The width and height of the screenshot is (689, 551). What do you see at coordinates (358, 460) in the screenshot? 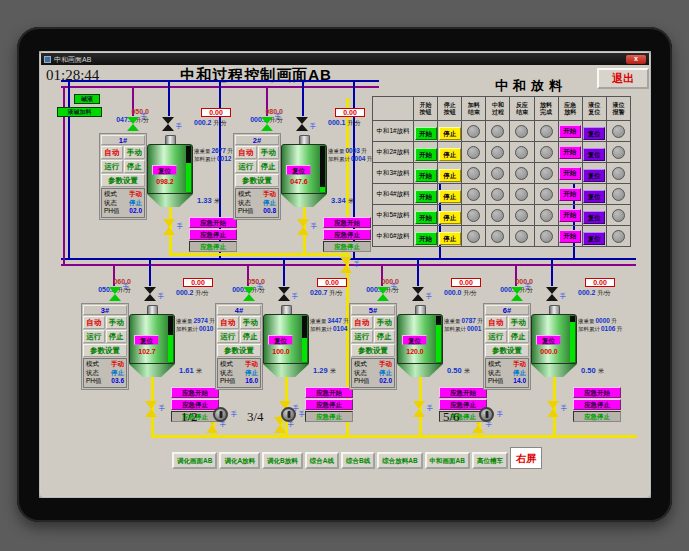
I see `nav-button-5: 综合B线` at bounding box center [358, 460].